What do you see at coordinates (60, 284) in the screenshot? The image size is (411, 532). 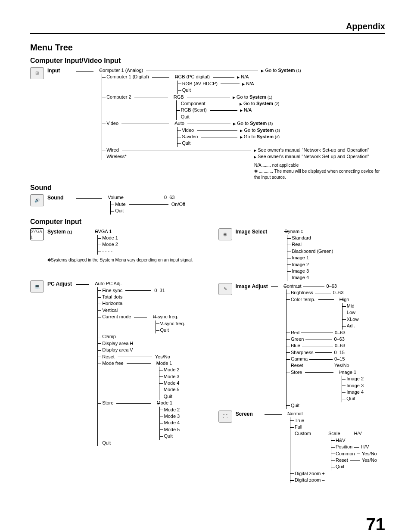 I see `pcadjust-root: PC Adjust` at bounding box center [60, 284].